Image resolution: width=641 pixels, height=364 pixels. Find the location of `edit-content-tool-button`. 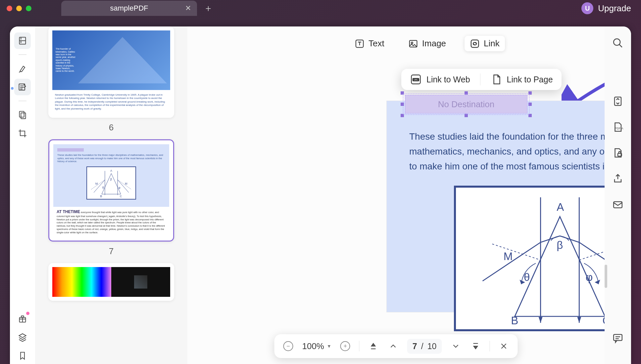

edit-content-tool-button is located at coordinates (23, 87).